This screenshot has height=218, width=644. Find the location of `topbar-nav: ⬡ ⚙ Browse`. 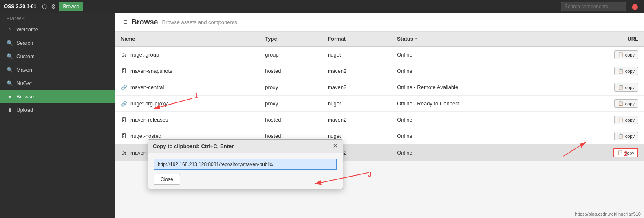

topbar-nav: ⬡ ⚙ Browse is located at coordinates (298, 7).